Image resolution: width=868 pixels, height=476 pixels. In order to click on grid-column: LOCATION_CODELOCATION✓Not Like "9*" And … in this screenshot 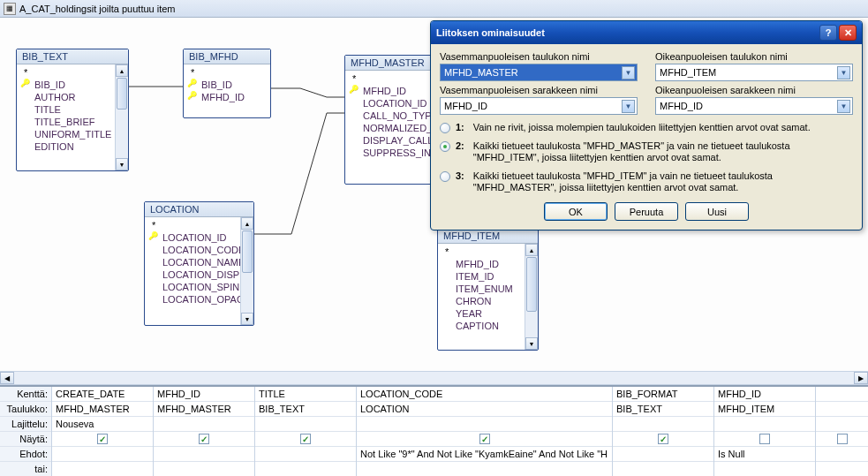, I will do `click(484, 431)`.